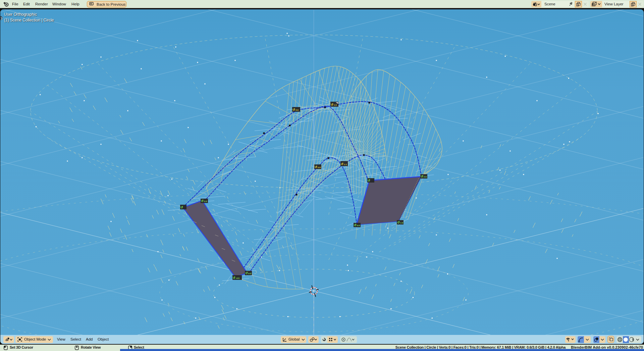 The width and height of the screenshot is (644, 351). Describe the element at coordinates (250, 273) in the screenshot. I see `svg-text: 9:0` at that location.